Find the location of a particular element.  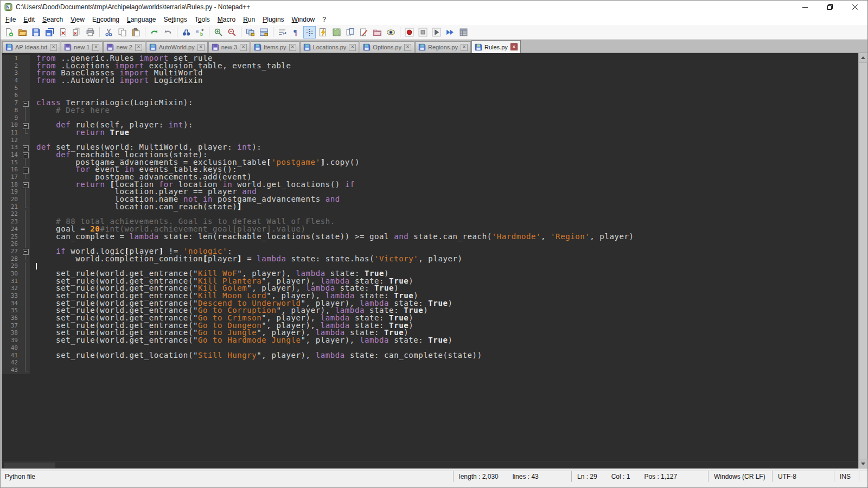

tab-locations-py: Locations.py✕ is located at coordinates (330, 47).